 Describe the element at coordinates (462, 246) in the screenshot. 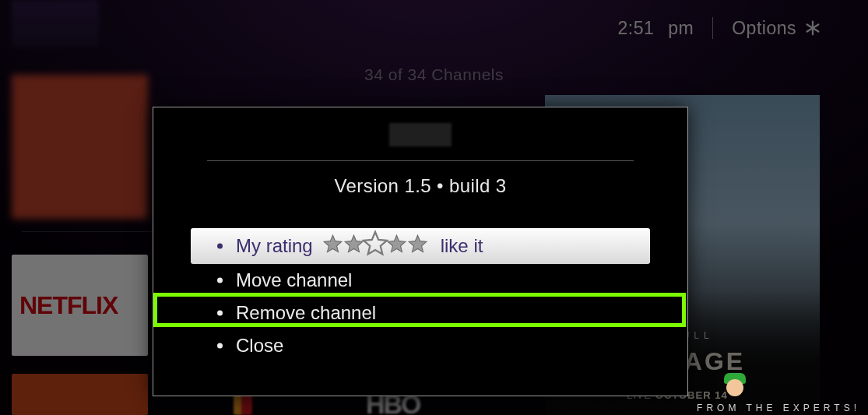

I see `rating-suffix: like it` at that location.